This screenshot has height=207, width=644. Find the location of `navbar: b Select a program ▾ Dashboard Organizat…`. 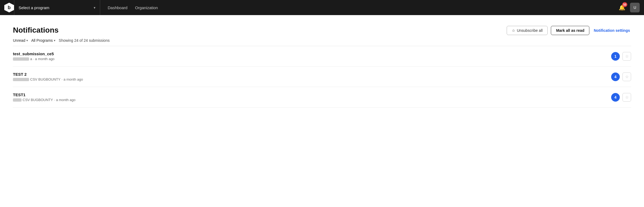

navbar: b Select a program ▾ Dashboard Organizat… is located at coordinates (322, 8).